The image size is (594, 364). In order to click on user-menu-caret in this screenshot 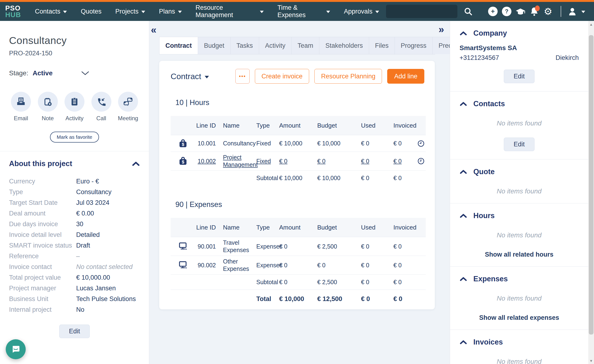, I will do `click(583, 12)`.